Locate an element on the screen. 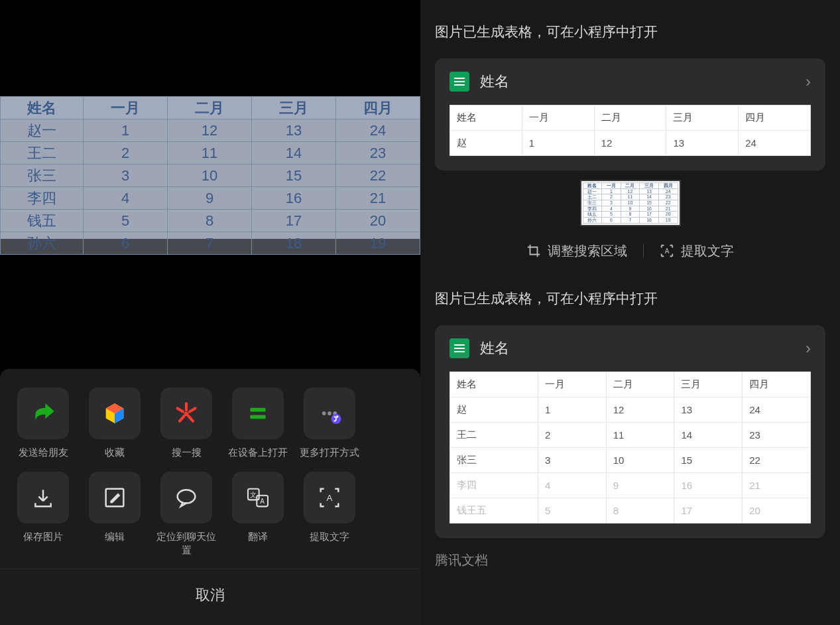  save-image-button: 保存图片 is located at coordinates (43, 515).